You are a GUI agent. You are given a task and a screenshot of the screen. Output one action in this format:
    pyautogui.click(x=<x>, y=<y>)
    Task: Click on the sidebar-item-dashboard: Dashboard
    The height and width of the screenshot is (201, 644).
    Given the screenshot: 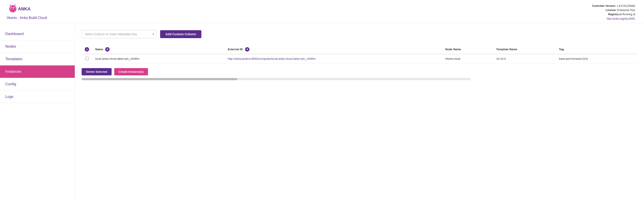 What is the action you would take?
    pyautogui.click(x=38, y=34)
    